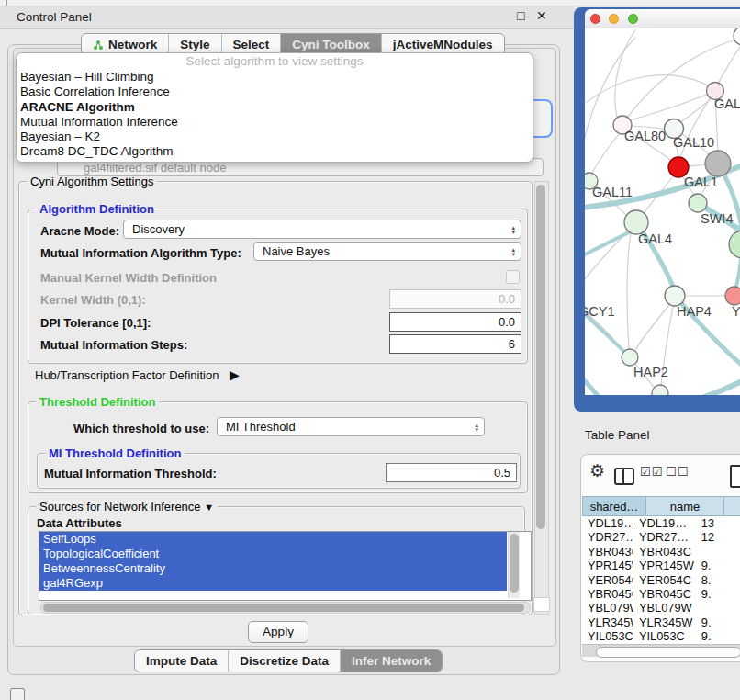 The height and width of the screenshot is (700, 740). I want to click on table-cell, so click(718, 551).